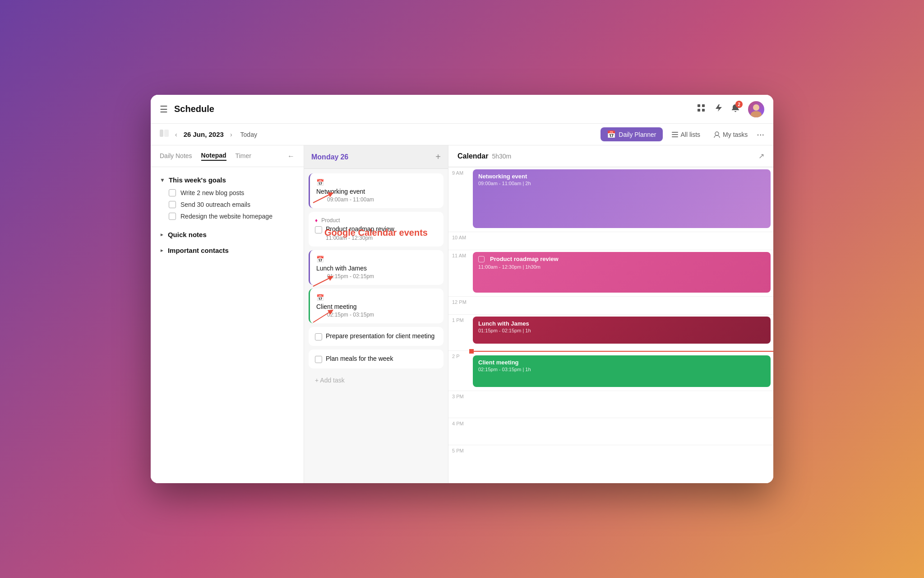  What do you see at coordinates (756, 109) in the screenshot?
I see `user-avatar` at bounding box center [756, 109].